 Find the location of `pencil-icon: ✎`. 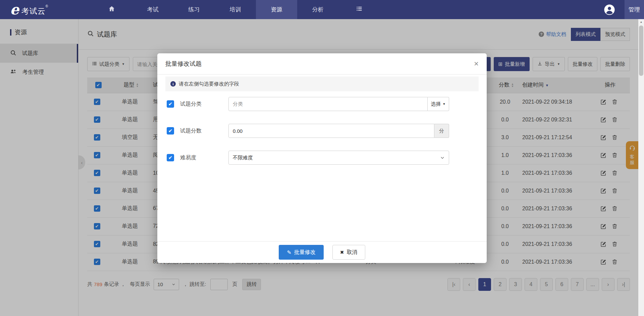

pencil-icon: ✎ is located at coordinates (289, 252).